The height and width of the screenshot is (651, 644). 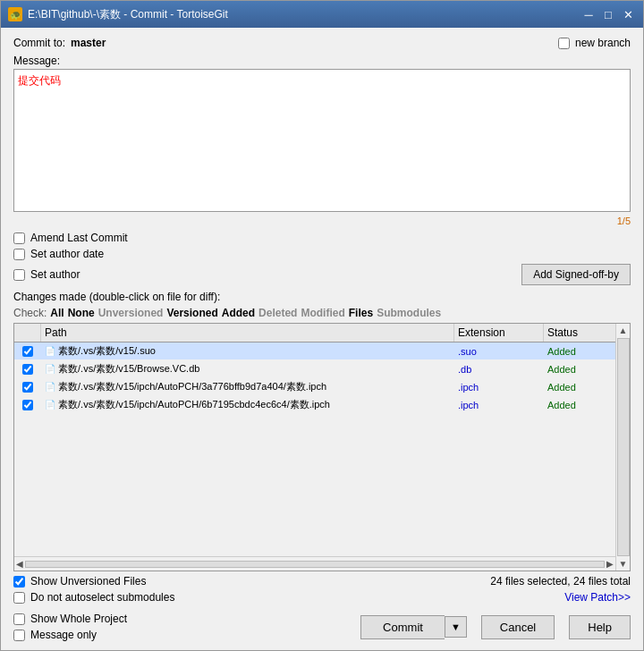 What do you see at coordinates (413, 628) in the screenshot?
I see `commit-button-group: Commit ▼` at bounding box center [413, 628].